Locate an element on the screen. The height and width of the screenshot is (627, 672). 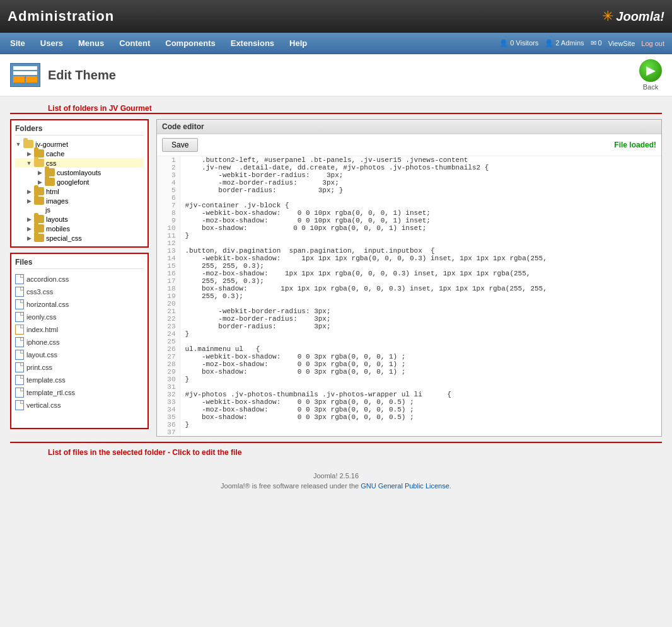
code-row: 12 is located at coordinates (409, 243).